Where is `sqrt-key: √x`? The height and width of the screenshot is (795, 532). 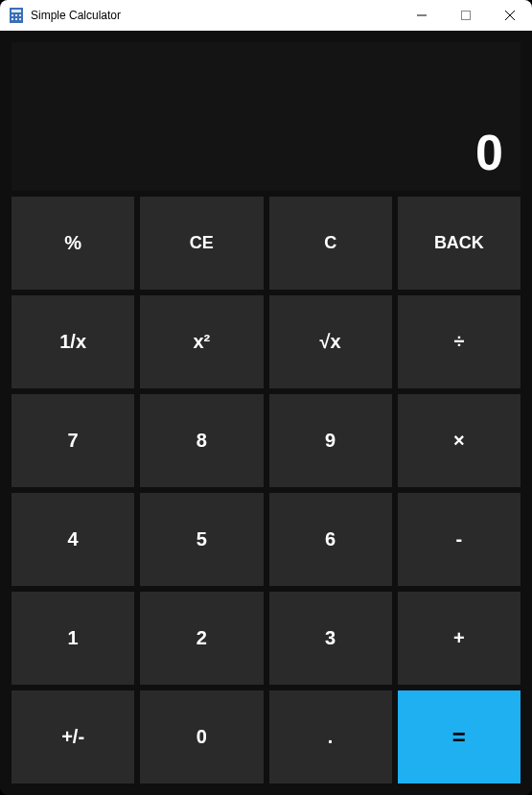
sqrt-key: √x is located at coordinates (331, 341).